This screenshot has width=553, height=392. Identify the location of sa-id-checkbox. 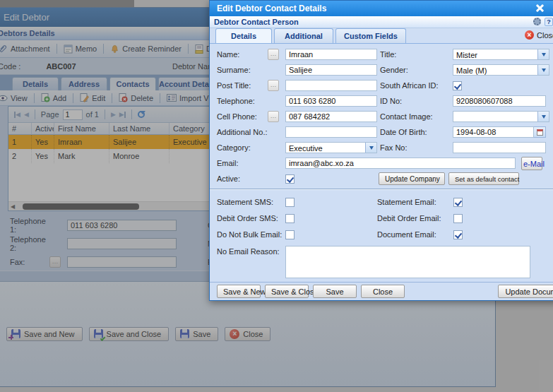
(458, 86).